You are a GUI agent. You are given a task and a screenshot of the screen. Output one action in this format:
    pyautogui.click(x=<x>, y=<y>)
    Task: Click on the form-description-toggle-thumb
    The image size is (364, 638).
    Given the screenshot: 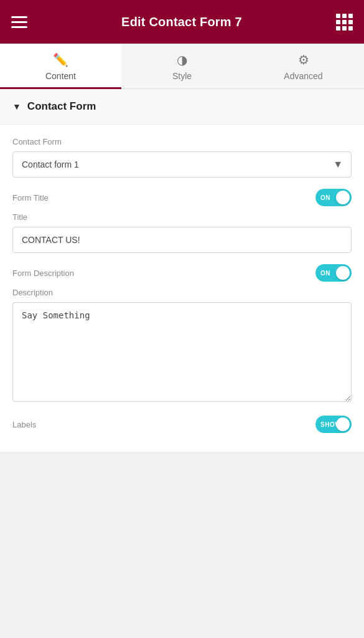 What is the action you would take?
    pyautogui.click(x=343, y=273)
    